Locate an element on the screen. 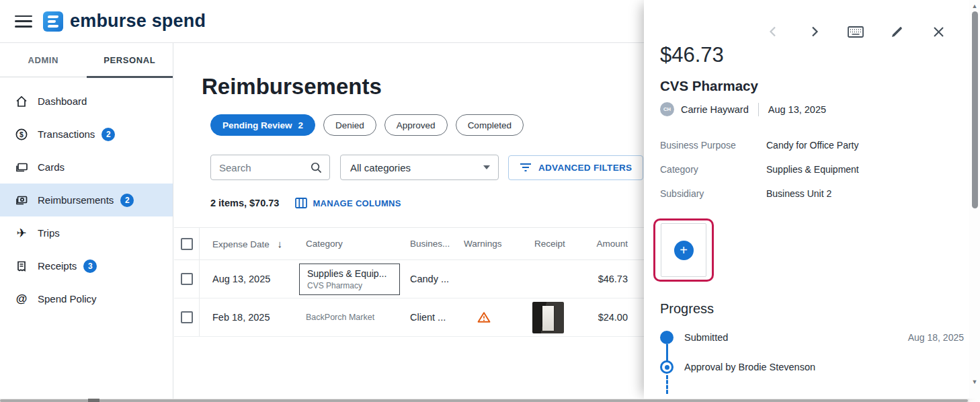 This screenshot has width=980, height=402. hamburger-menu-icon is located at coordinates (24, 22).